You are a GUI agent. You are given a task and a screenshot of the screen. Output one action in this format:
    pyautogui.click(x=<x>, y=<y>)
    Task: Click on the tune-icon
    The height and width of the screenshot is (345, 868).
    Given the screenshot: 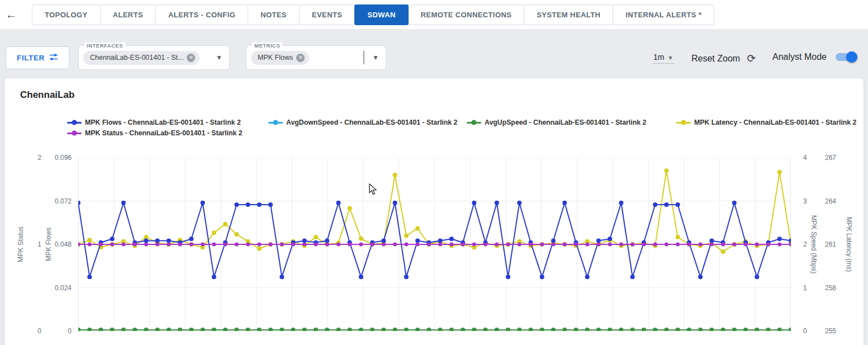 What is the action you would take?
    pyautogui.click(x=54, y=58)
    